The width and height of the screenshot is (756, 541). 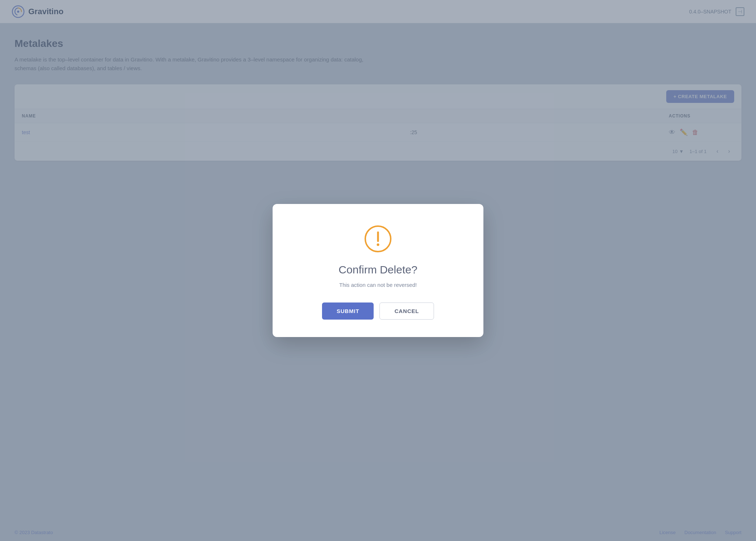 What do you see at coordinates (378, 311) in the screenshot?
I see `modal-actions: SUBMIT CANCEL` at bounding box center [378, 311].